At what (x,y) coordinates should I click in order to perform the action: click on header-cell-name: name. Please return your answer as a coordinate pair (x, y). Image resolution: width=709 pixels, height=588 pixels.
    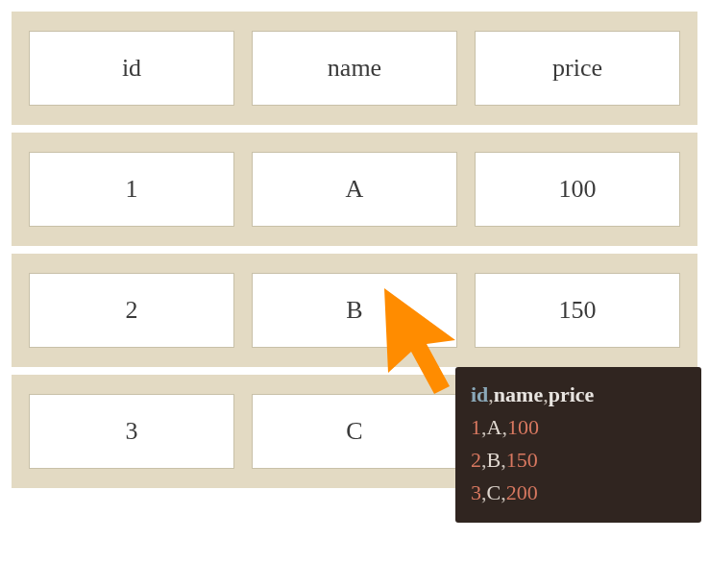
    Looking at the image, I should click on (354, 68).